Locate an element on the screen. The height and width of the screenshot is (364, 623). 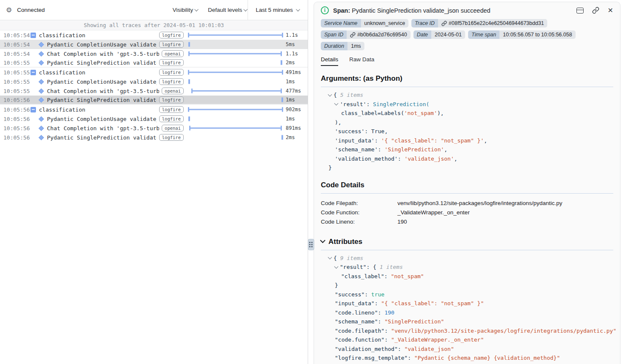
span-title-text: Pydantic SinglePrediction validate_json … is located at coordinates (421, 11).